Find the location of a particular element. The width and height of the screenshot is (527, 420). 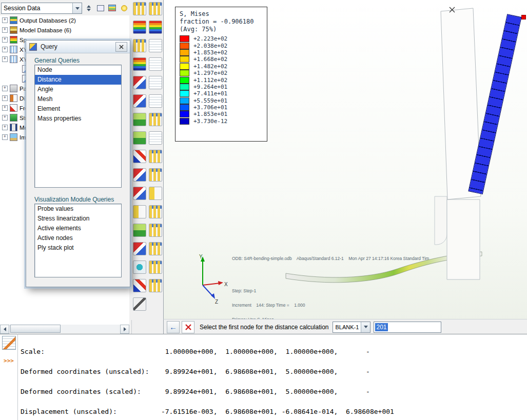

x-axis-arrow-icon is located at coordinates (221, 283).